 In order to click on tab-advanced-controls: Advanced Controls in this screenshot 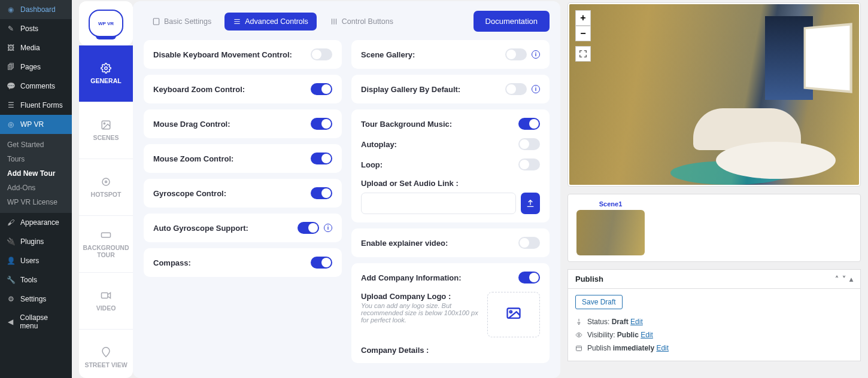, I will do `click(271, 22)`.